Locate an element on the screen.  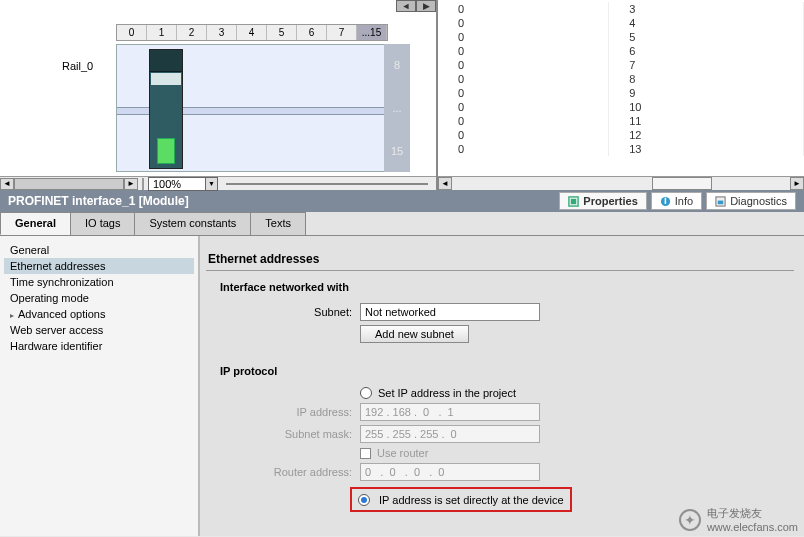
interface-title: Interface networked with is located at coordinates (500, 287).